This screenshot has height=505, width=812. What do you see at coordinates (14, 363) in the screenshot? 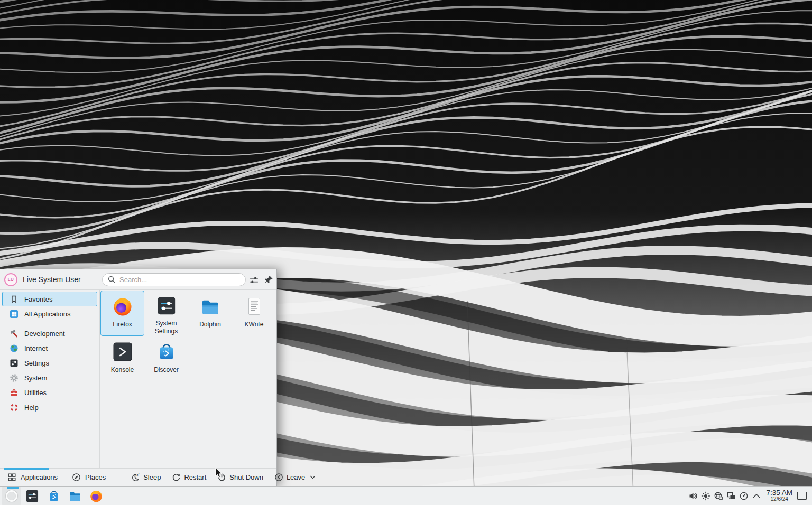
I see `settings-icon` at bounding box center [14, 363].